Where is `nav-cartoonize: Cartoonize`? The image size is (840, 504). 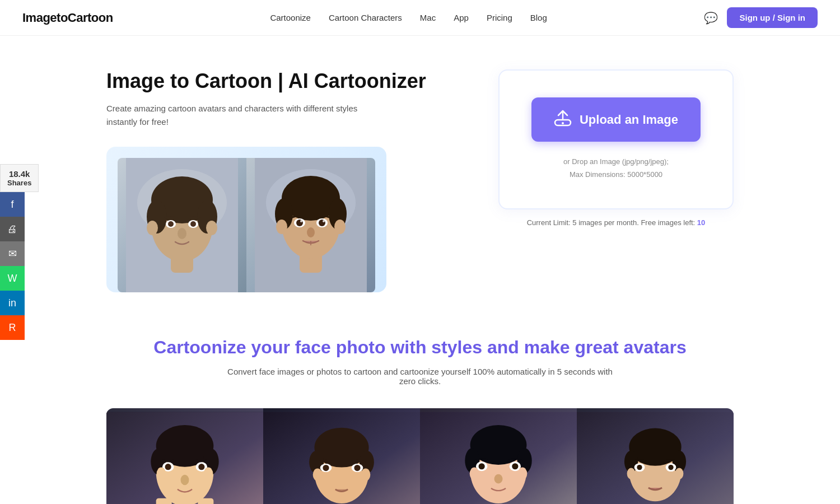 nav-cartoonize: Cartoonize is located at coordinates (290, 18).